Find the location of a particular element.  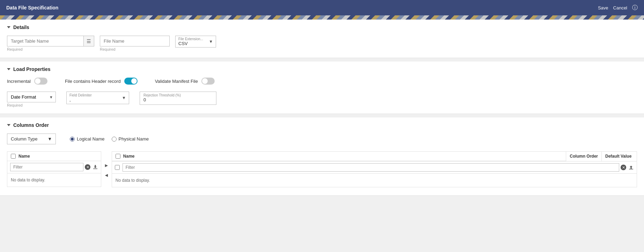

file-ext-inner: File Extension... CSV is located at coordinates (191, 42).